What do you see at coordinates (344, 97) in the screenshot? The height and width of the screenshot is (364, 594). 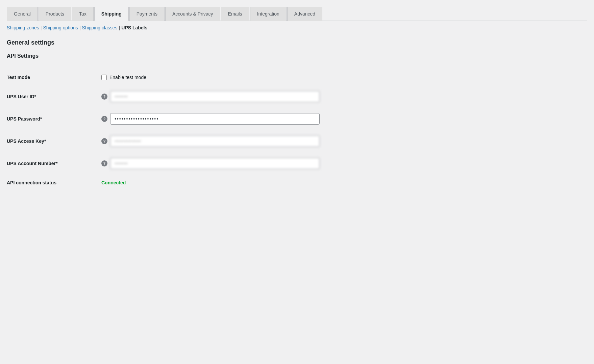 I see `field-value-ups-user-id: ?` at bounding box center [344, 97].